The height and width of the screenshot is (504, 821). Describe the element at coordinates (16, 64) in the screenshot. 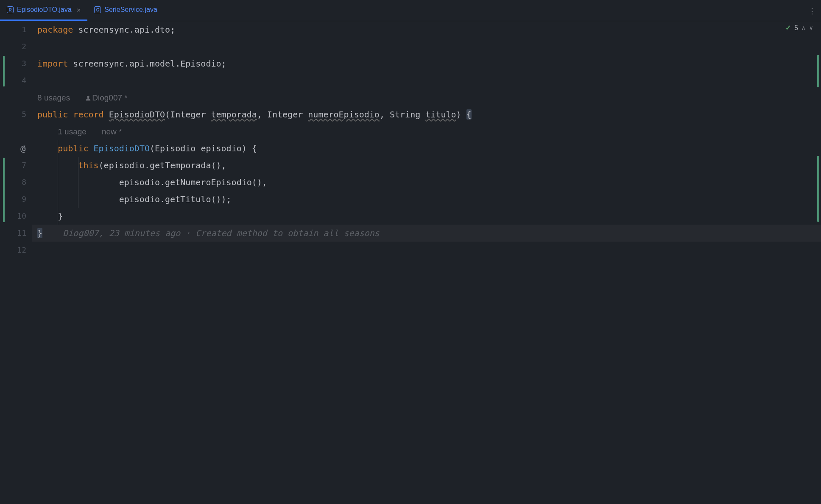

I see `line-number: 3` at that location.